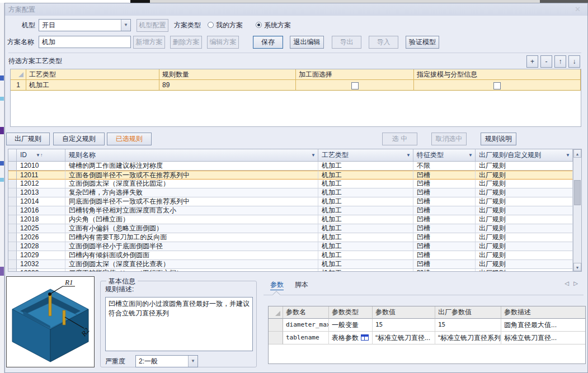 This screenshot has width=588, height=373. I want to click on factory-rules-button: 出厂规则, so click(28, 139).